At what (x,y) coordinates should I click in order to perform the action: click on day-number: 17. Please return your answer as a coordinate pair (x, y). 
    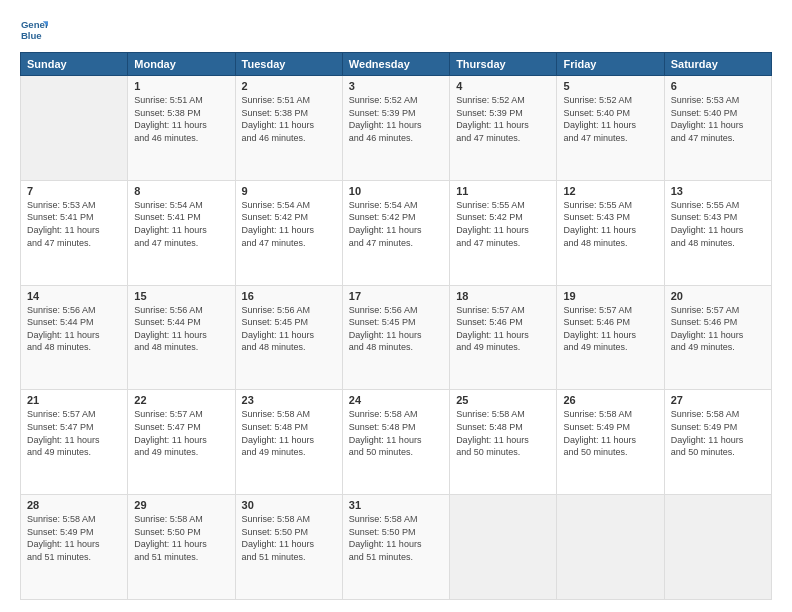
    Looking at the image, I should click on (396, 296).